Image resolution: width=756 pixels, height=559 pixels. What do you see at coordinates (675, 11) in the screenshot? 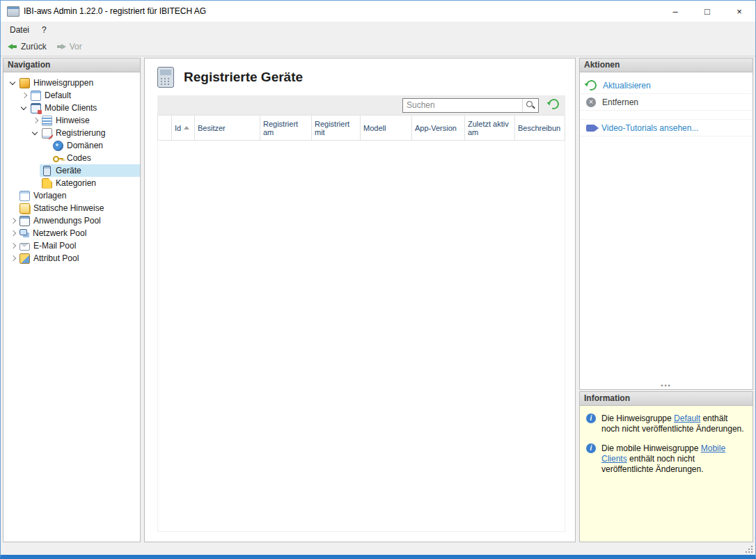
I see `minimize-button: –` at bounding box center [675, 11].